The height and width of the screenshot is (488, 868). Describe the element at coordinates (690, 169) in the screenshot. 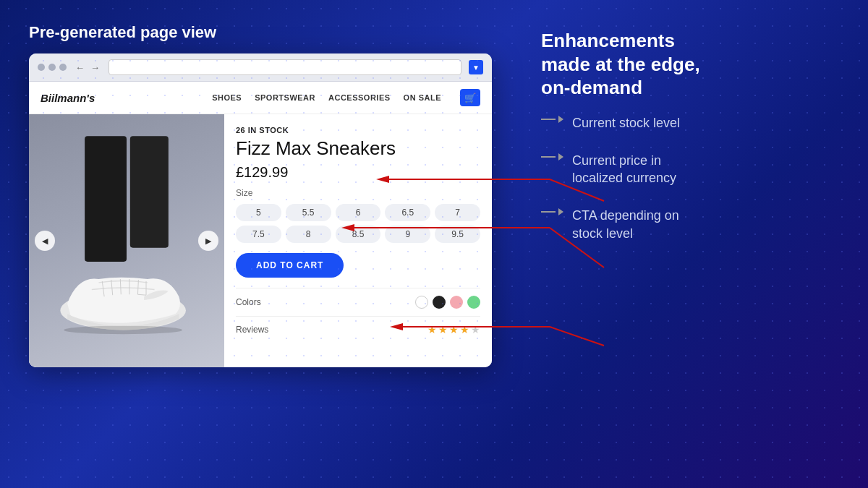

I see `annotation-price: Current price inlocalized currency` at that location.